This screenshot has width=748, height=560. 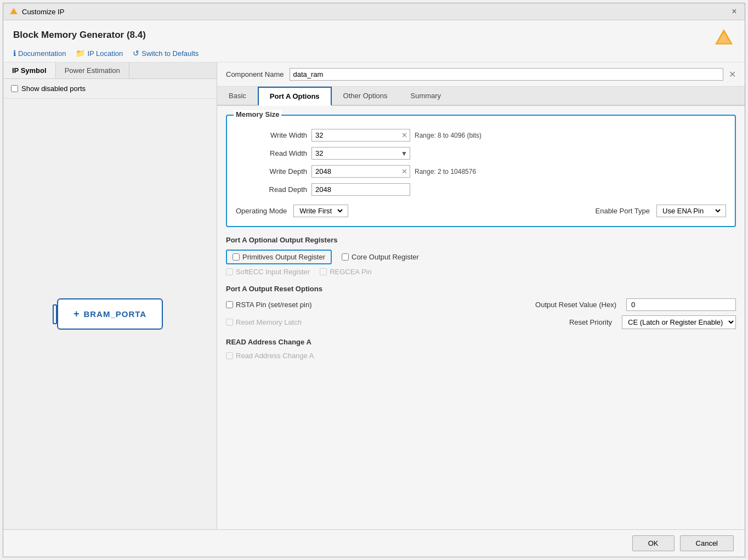 I want to click on tab-basic: Basic, so click(x=237, y=95).